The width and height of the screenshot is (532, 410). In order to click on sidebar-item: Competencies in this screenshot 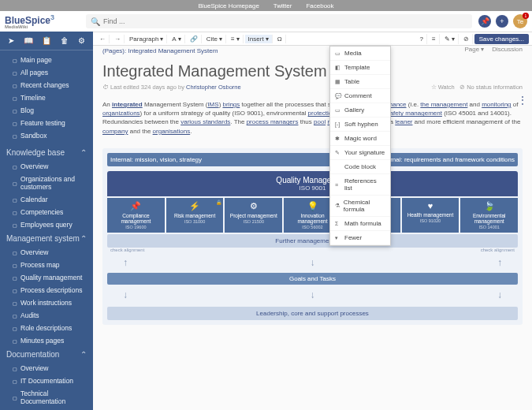, I will do `click(47, 212)`.